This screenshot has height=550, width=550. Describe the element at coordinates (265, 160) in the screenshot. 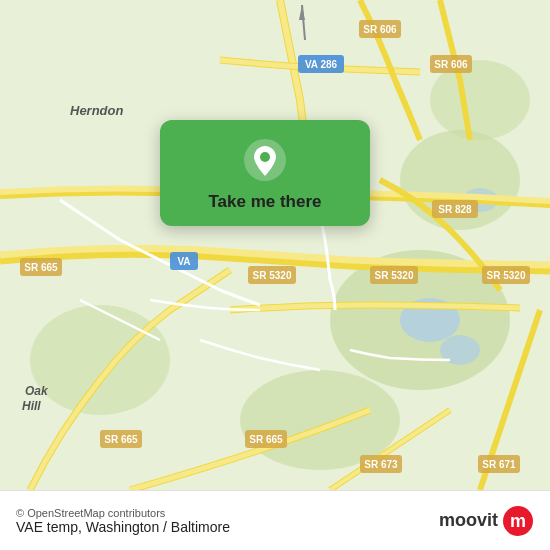

I see `location-pin-icon` at that location.